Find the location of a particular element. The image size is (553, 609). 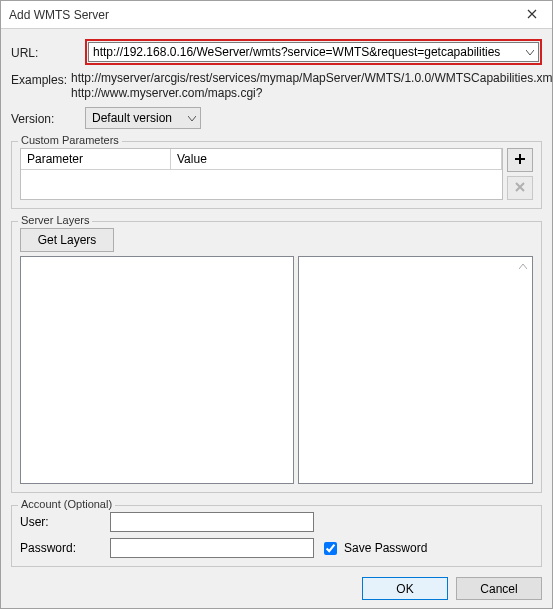

account-legend: Account (Optional) is located at coordinates (66, 504).